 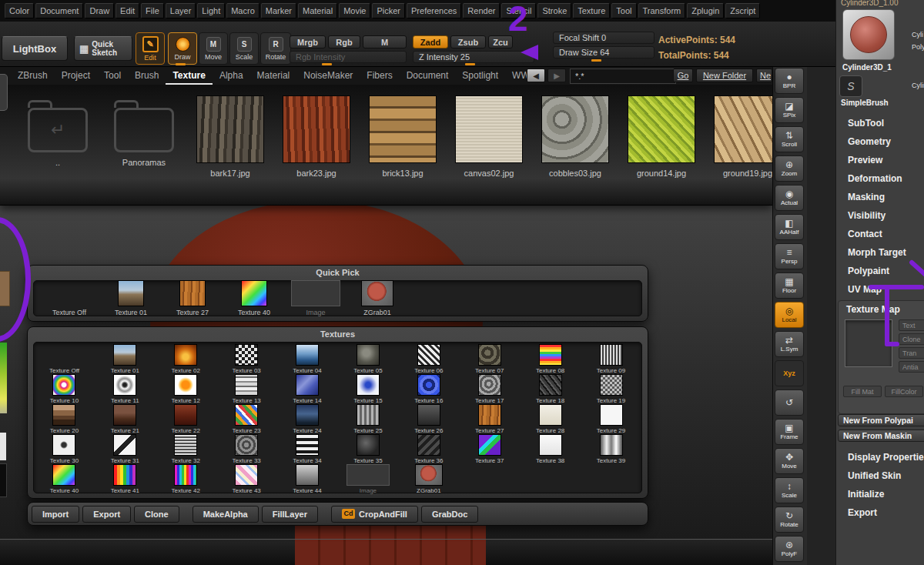 What do you see at coordinates (912, 325) in the screenshot?
I see `texture-map-side-button: Text` at bounding box center [912, 325].